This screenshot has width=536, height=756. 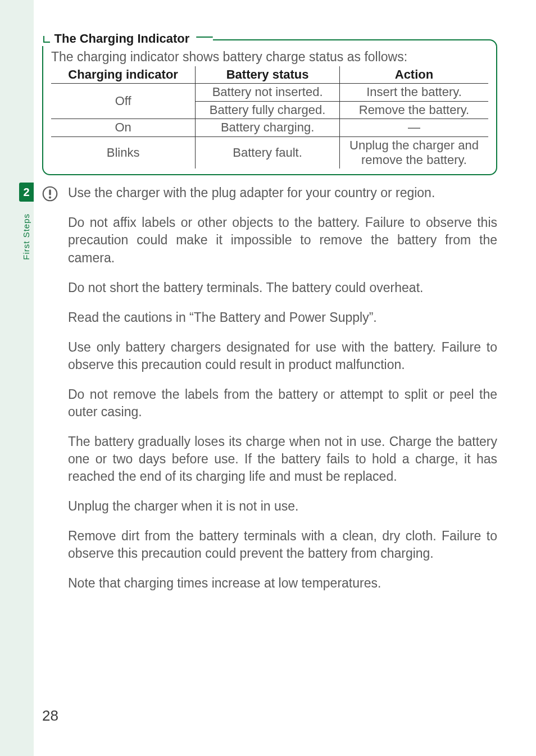 I want to click on page-number: 28, so click(x=51, y=716).